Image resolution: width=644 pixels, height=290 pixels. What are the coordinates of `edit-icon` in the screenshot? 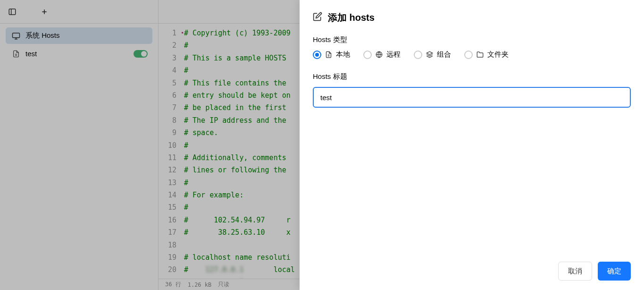 It's located at (318, 18).